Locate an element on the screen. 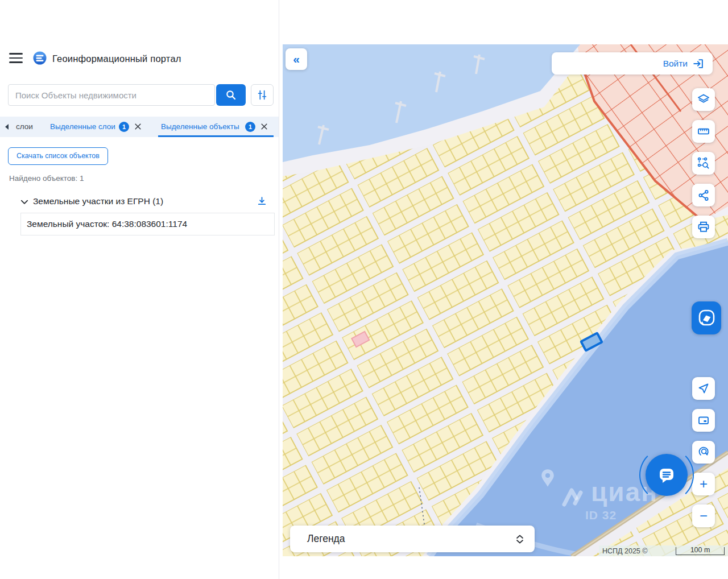 This screenshot has width=728, height=579. search-button is located at coordinates (231, 95).